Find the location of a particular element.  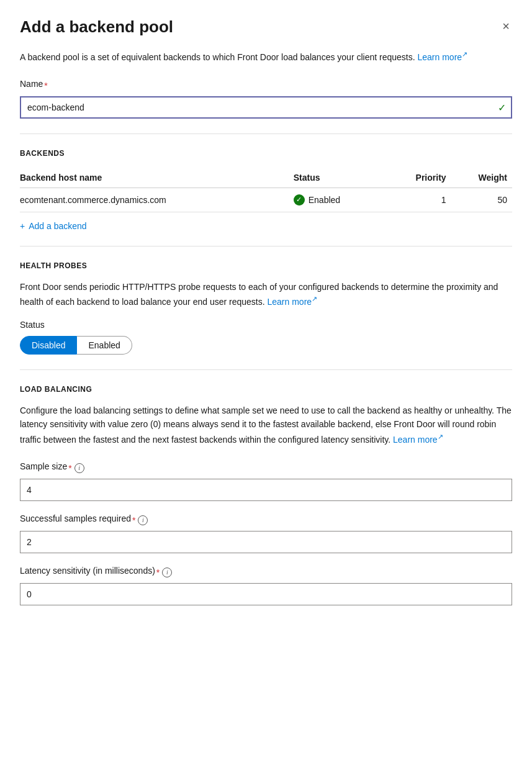

latency-sensitivity-input is located at coordinates (266, 594).